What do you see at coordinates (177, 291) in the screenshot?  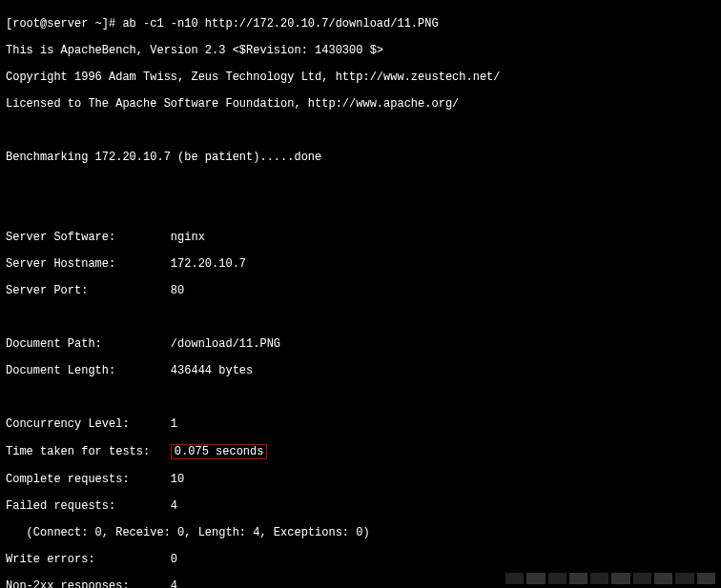 I see `kv-value: 80` at bounding box center [177, 291].